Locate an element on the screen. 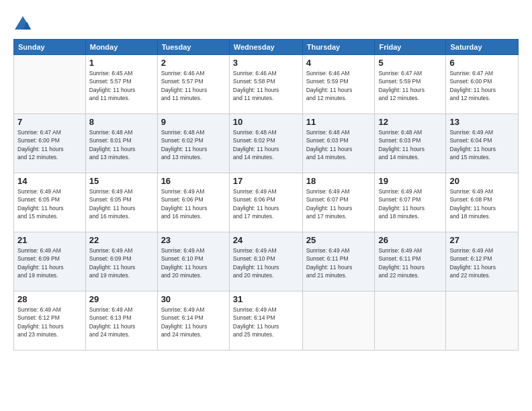 This screenshot has width=532, height=411. day-info: Sunrise: 6:49 AMSunset: 6:04 PMDaylight:… is located at coordinates (482, 145).